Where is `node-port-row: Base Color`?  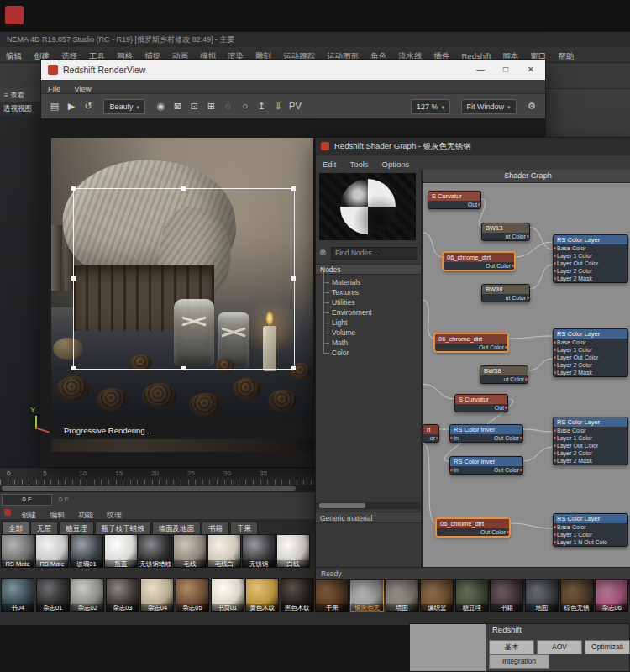
node-port-row: Base Color is located at coordinates (591, 528).